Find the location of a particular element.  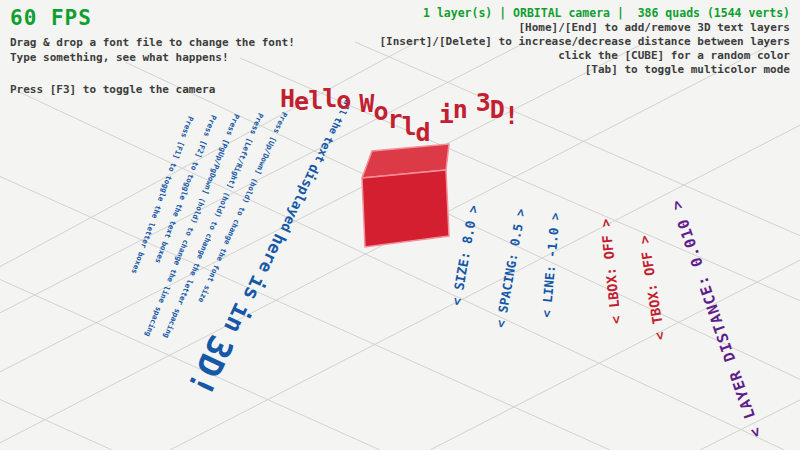

stats-line: 1 layer(s) | ORBITAL camera | 386 quads … is located at coordinates (584, 14).